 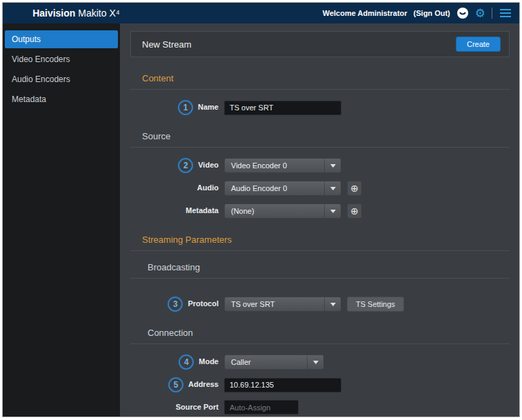 What do you see at coordinates (185, 166) in the screenshot?
I see `step-badge-2: 2` at bounding box center [185, 166].